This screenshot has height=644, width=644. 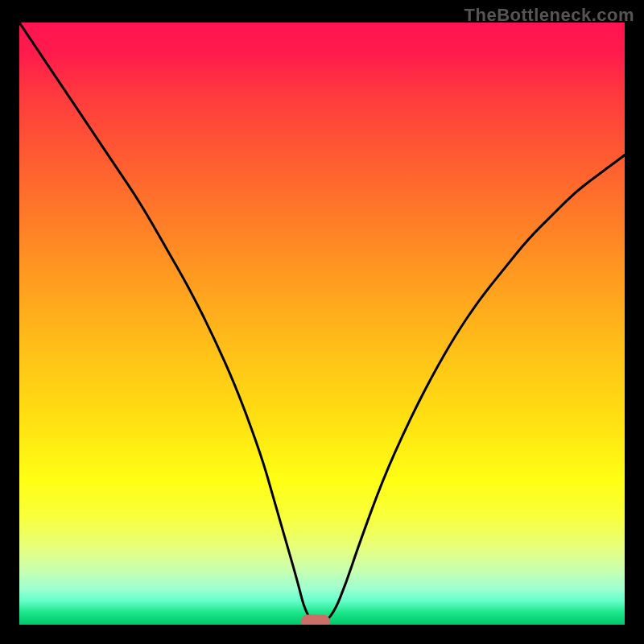 I want to click on optimal-marker, so click(x=316, y=620).